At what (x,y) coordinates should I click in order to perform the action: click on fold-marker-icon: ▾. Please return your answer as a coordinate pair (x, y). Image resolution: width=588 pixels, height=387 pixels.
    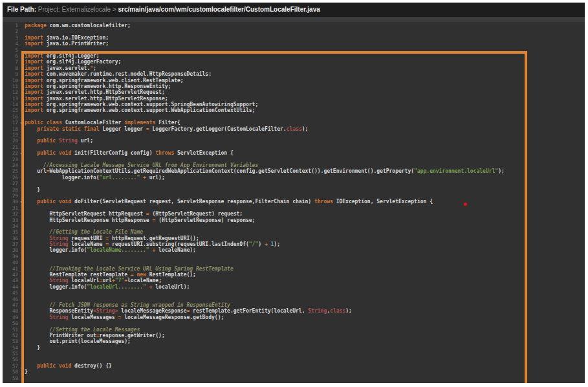
    Looking at the image, I should click on (21, 153).